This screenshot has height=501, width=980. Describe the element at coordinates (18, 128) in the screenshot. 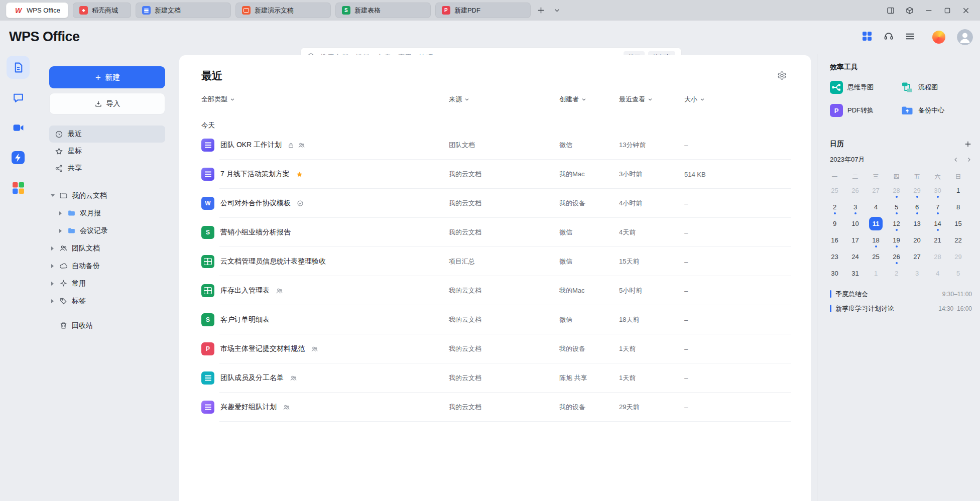

I see `rail-item-meetings` at that location.